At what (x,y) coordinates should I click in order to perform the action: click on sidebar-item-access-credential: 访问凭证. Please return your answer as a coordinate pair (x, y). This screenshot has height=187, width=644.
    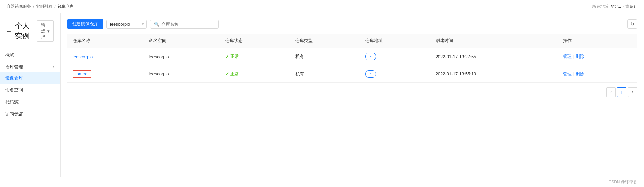
    Looking at the image, I should click on (30, 114).